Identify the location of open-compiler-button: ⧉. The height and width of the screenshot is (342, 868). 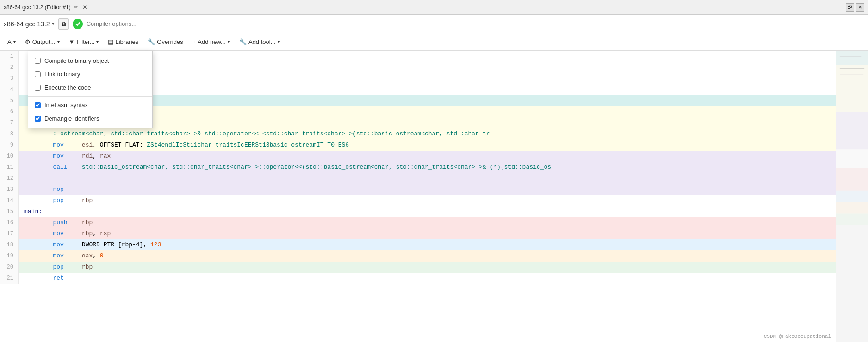
(64, 24).